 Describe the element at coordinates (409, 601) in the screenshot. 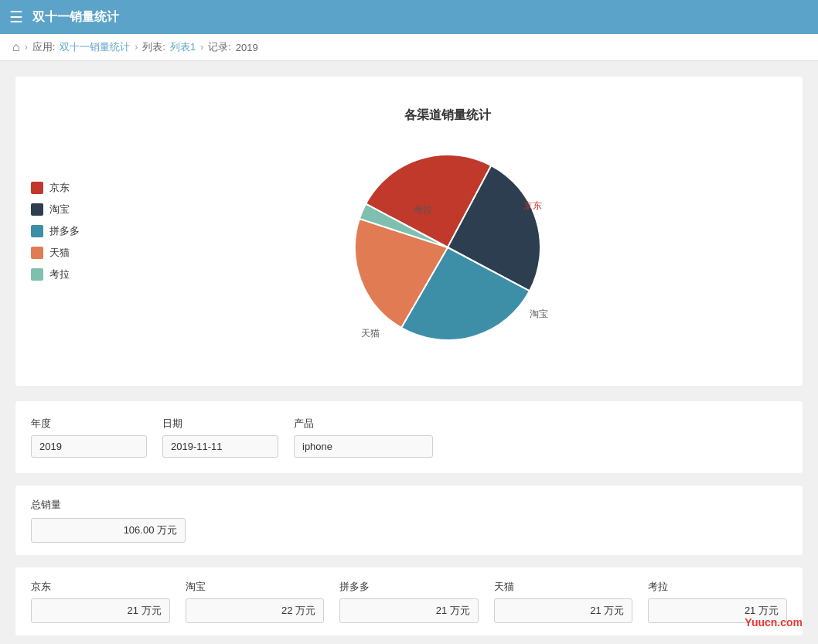

I see `channels-section: 京东 21 万元 淘宝 22 万元 拼多多 21 万元 天猫 21 万元 考拉 …` at that location.